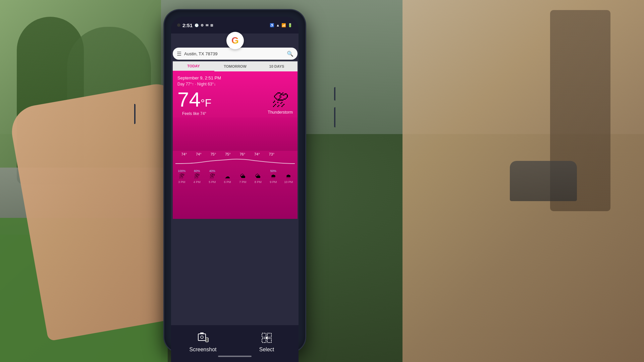 The width and height of the screenshot is (644, 362). Describe the element at coordinates (280, 103) in the screenshot. I see `weather-icon-area: ⛈ Thunderstorm` at that location.